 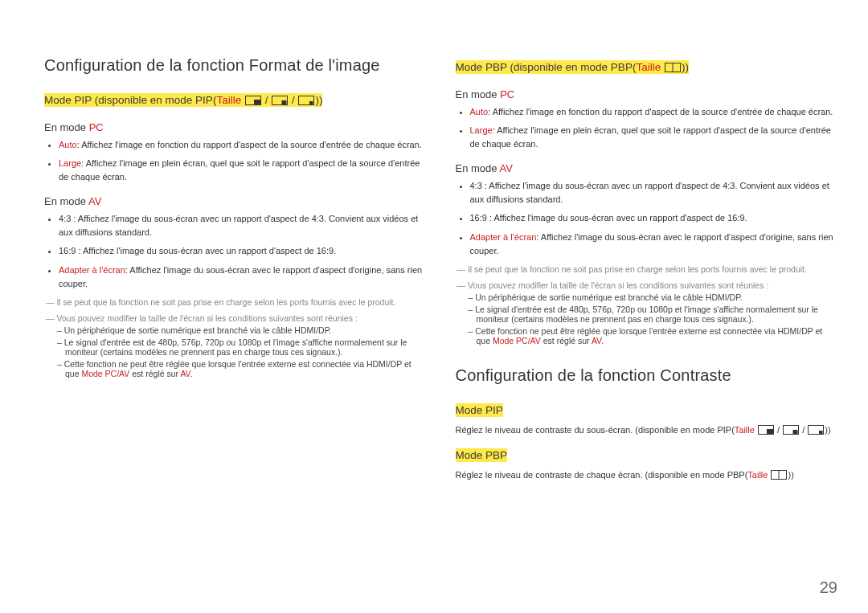 I want to click on mode-pip-label: Mode PIP, so click(x=646, y=411).